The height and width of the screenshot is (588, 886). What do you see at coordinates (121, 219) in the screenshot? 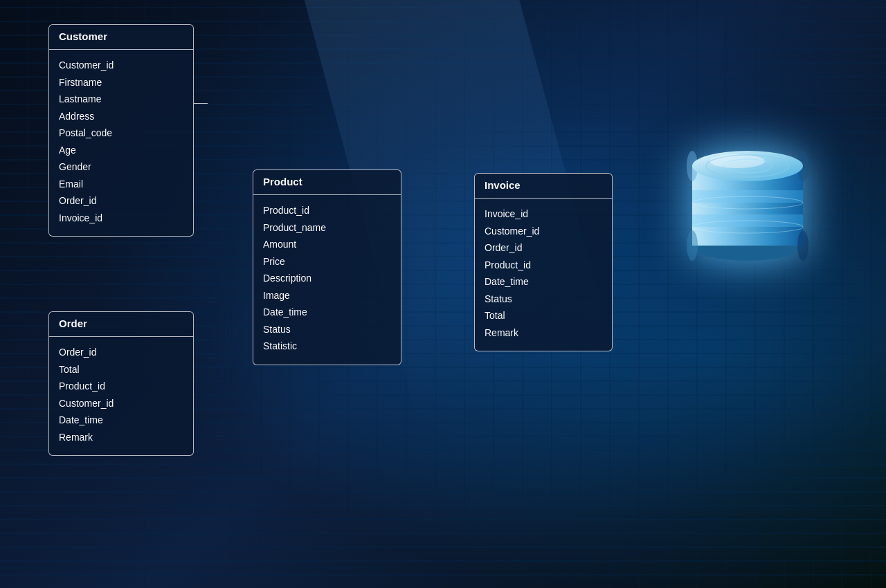
I see `field-invoice-id: Invoice_id` at bounding box center [121, 219].